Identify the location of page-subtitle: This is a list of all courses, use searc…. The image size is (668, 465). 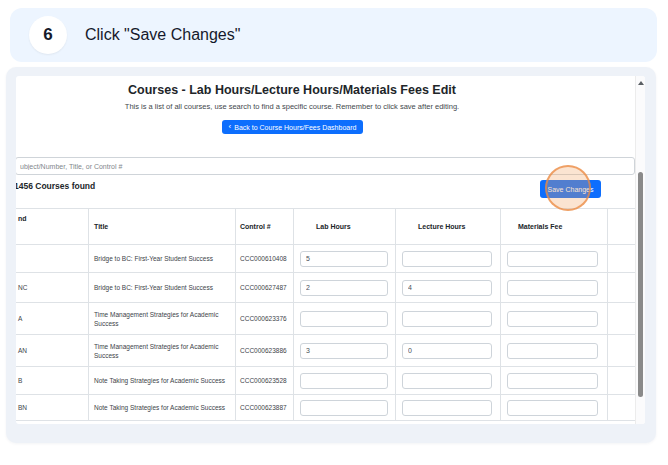
(292, 106).